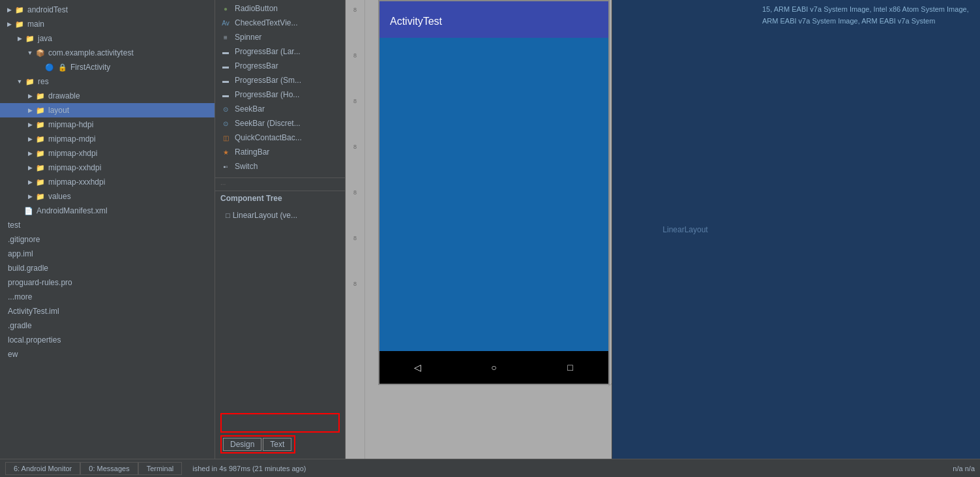 Image resolution: width=980 pixels, height=477 pixels. What do you see at coordinates (494, 367) in the screenshot?
I see `home-button: ○` at bounding box center [494, 367].